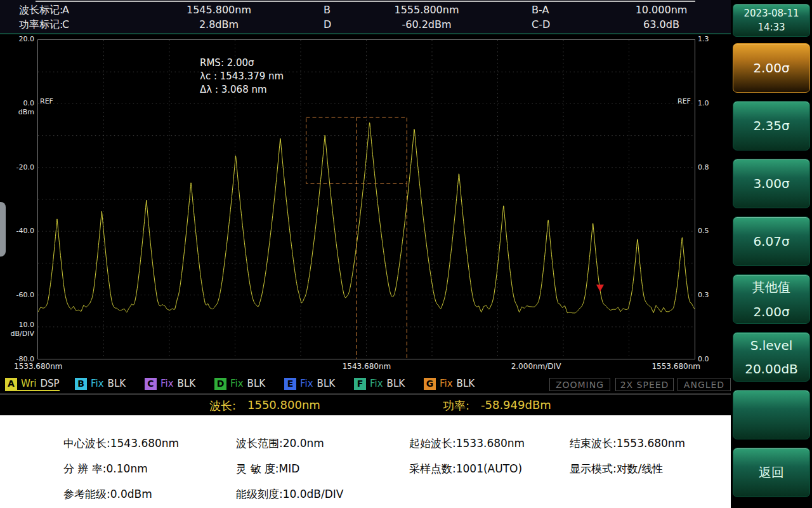 The height and width of the screenshot is (508, 812). What do you see at coordinates (771, 357) in the screenshot?
I see `button-s-level: S.level 20.00dB` at bounding box center [771, 357].